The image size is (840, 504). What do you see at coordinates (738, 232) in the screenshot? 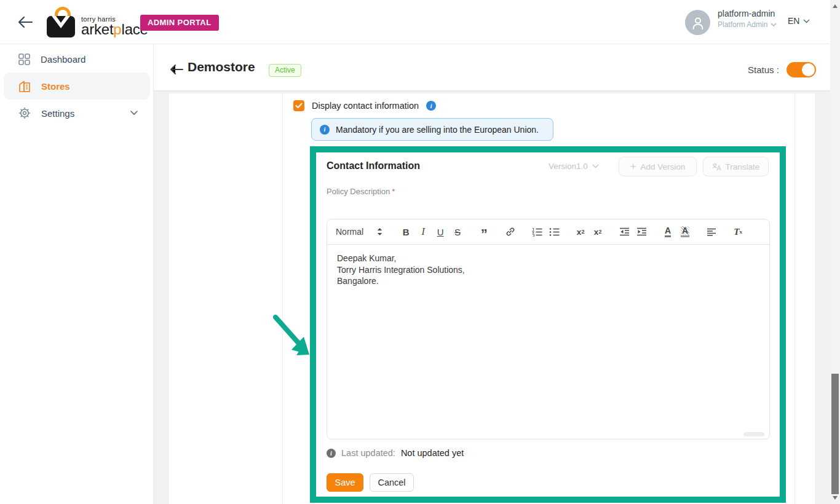
I see `clear-formatting-button: Tx` at bounding box center [738, 232].